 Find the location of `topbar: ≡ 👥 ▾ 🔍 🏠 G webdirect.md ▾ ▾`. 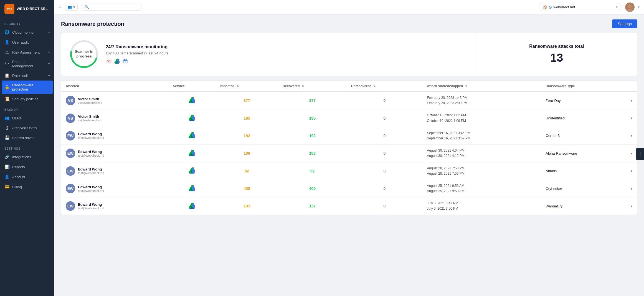

topbar: ≡ 👥 ▾ 🔍 🏠 G webdirect.md ▾ ▾ is located at coordinates (349, 7).